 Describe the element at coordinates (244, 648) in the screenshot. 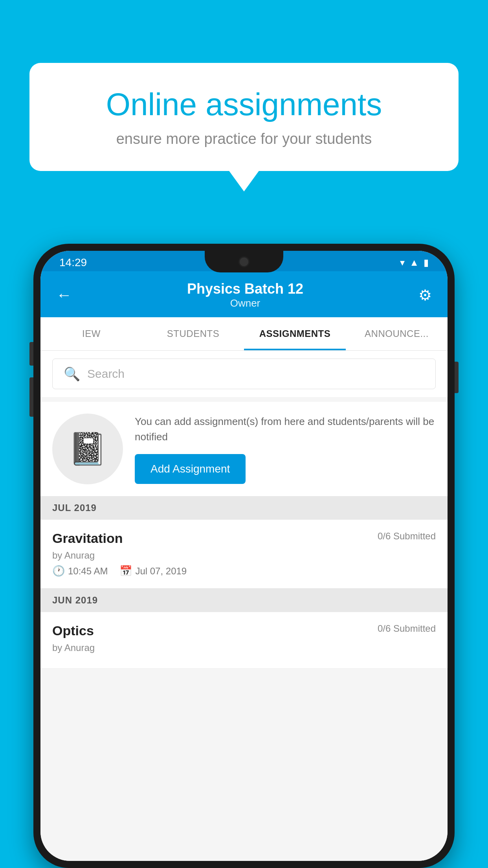

I see `assignment-by-optics: by Anurag` at that location.